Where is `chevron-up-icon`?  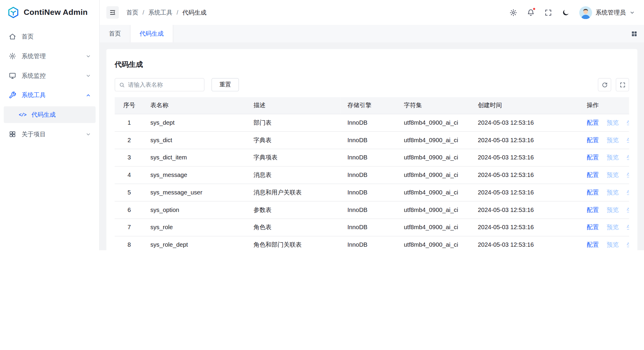 chevron-up-icon is located at coordinates (88, 95).